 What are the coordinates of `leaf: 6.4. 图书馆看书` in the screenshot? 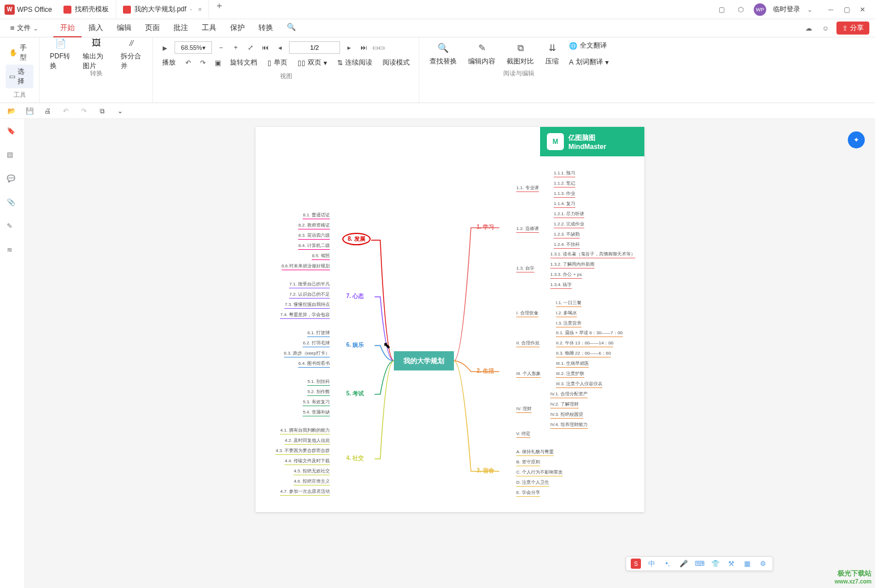 It's located at (314, 364).